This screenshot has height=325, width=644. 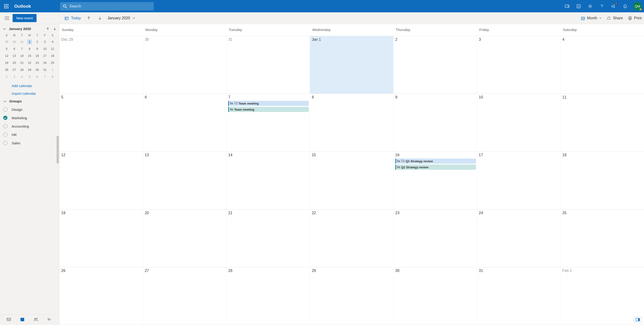 I want to click on calendar-day-cell: 28, so click(x=268, y=296).